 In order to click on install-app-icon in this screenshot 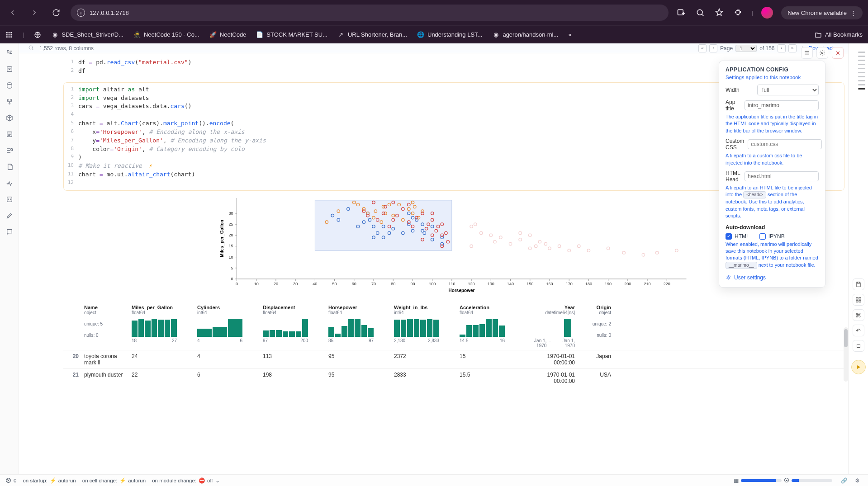, I will do `click(681, 13)`.